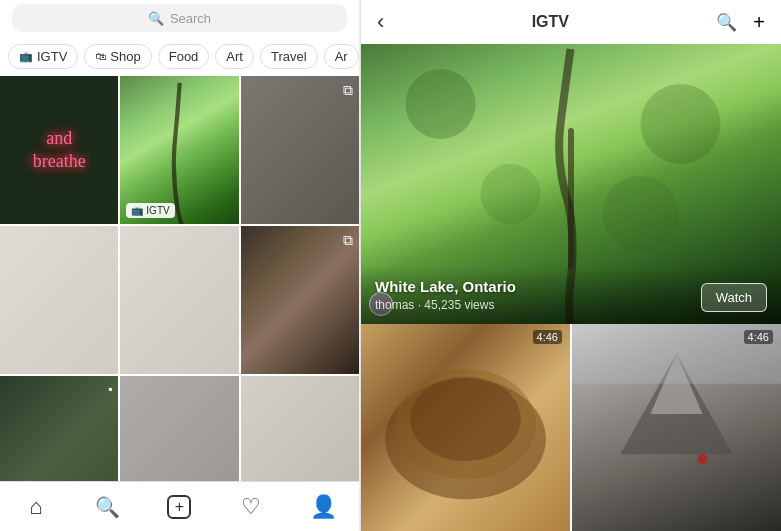  What do you see at coordinates (726, 22) in the screenshot?
I see `igtv-search-icon: 🔍` at bounding box center [726, 22].